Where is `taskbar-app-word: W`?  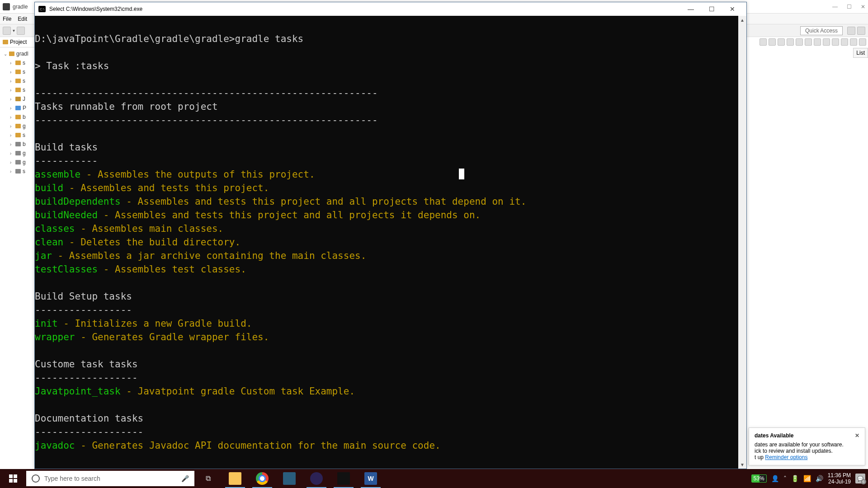 taskbar-app-word: W is located at coordinates (371, 479).